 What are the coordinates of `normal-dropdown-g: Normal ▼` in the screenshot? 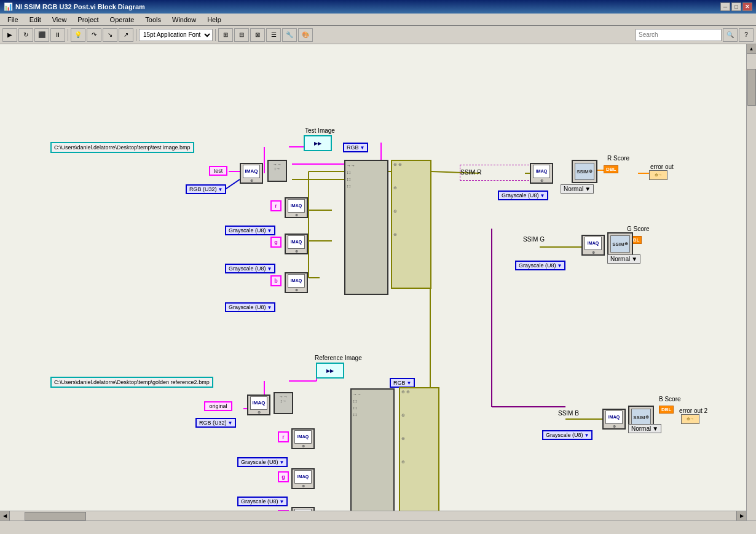 It's located at (624, 259).